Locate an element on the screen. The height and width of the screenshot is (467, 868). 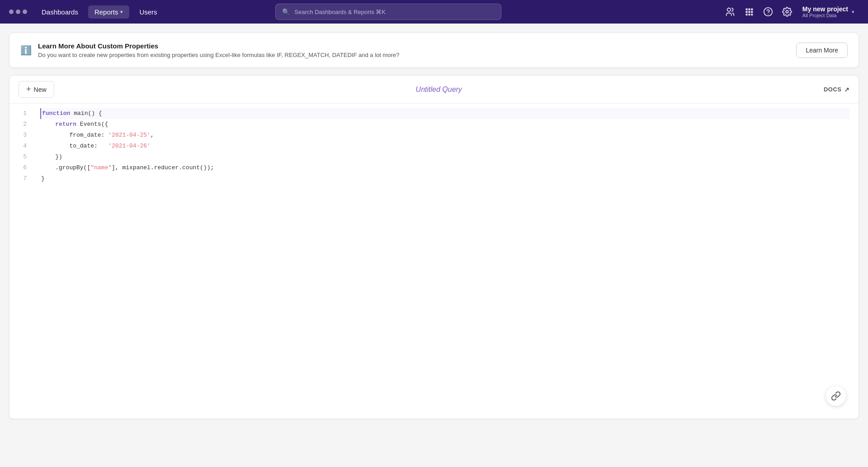
code-main-paren: main() { is located at coordinates (86, 113).